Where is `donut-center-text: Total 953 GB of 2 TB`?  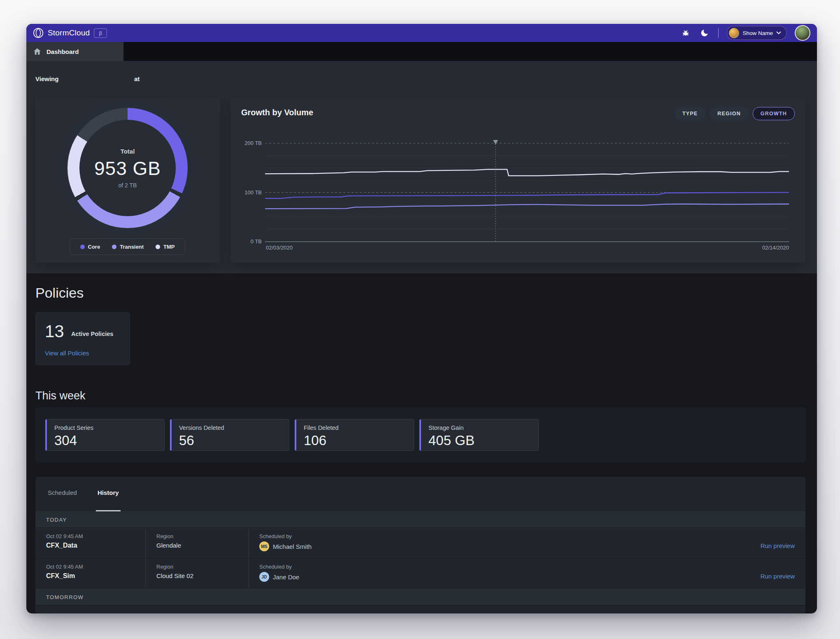
donut-center-text: Total 953 GB of 2 TB is located at coordinates (128, 168).